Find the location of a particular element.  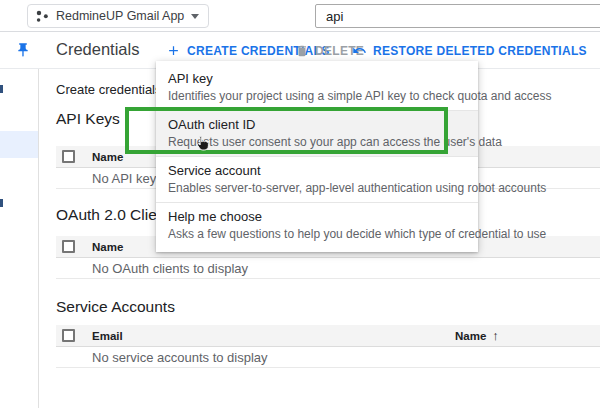

project-icon is located at coordinates (42, 16).